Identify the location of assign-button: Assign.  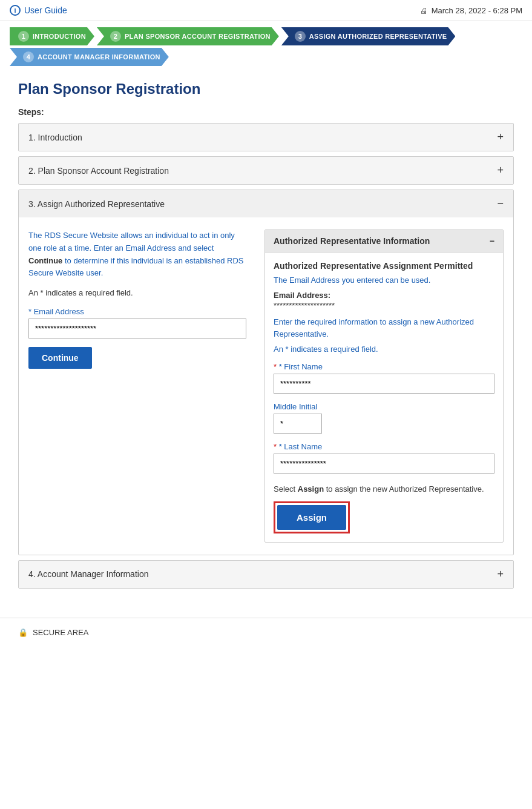
(312, 517).